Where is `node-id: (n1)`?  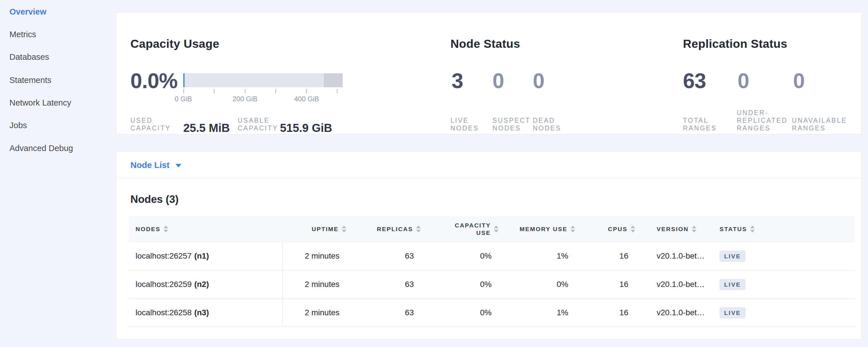
node-id: (n1) is located at coordinates (202, 256).